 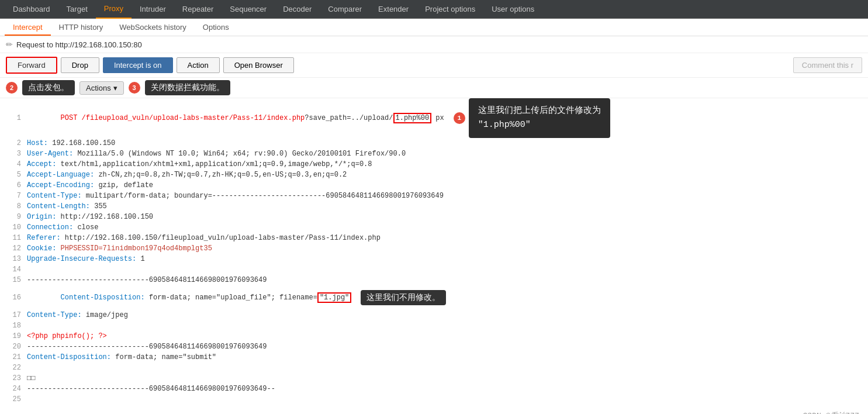 What do you see at coordinates (434, 196) in the screenshot?
I see `code-line-7: 7 Content-Type: multipart/form-data; bou…` at bounding box center [434, 196].